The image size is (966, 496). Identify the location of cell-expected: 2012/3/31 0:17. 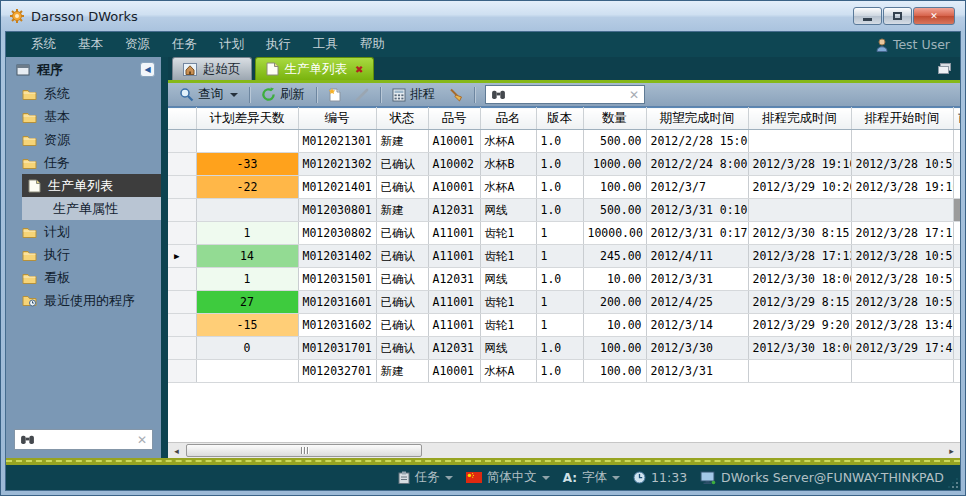
(697, 234).